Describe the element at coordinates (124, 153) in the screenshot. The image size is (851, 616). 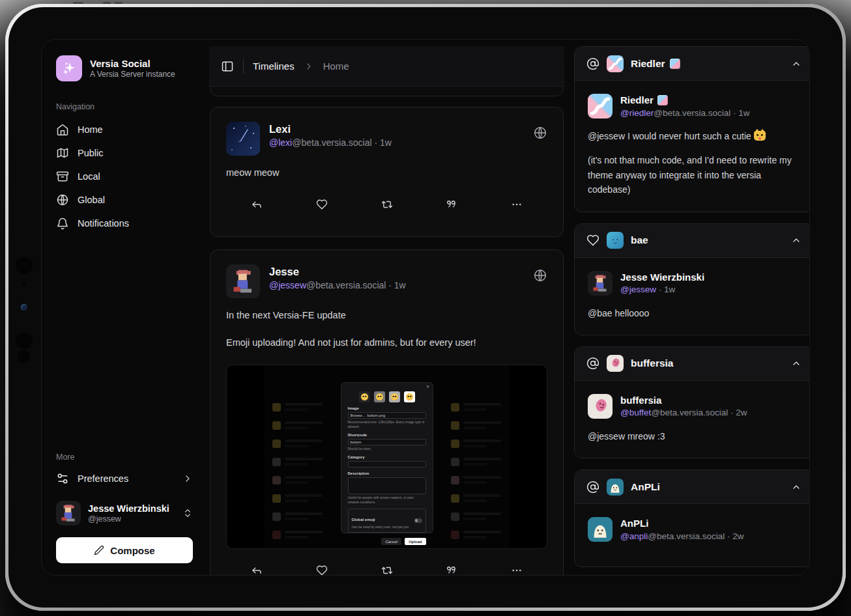
I see `sidebar-item-public: Public` at that location.